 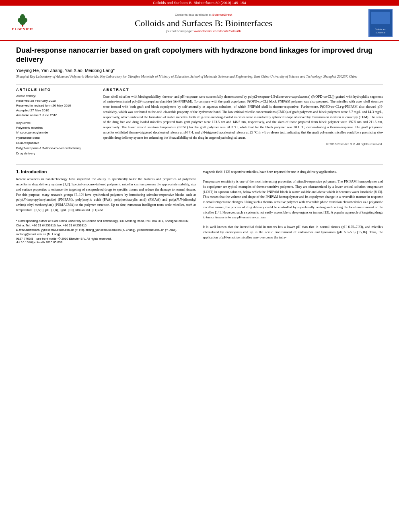 What do you see at coordinates (222, 14) in the screenshot?
I see `sciencedirect-link: ScienceDirect` at bounding box center [222, 14].